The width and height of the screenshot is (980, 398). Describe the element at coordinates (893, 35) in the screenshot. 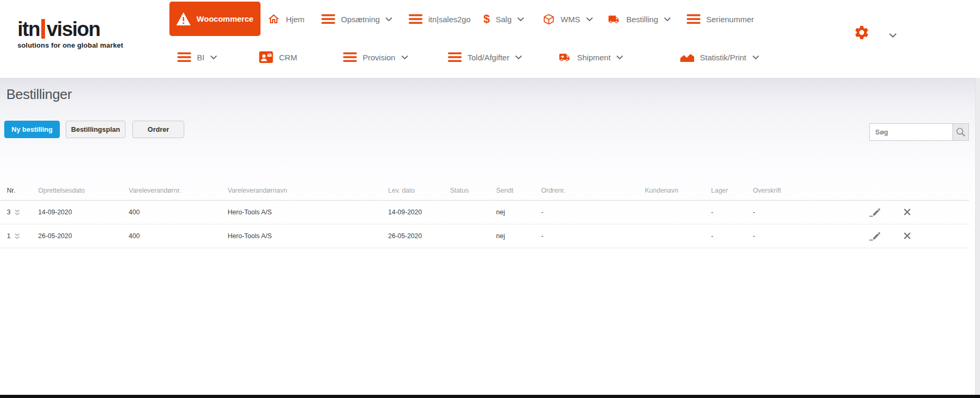

I see `settings-chevron` at that location.